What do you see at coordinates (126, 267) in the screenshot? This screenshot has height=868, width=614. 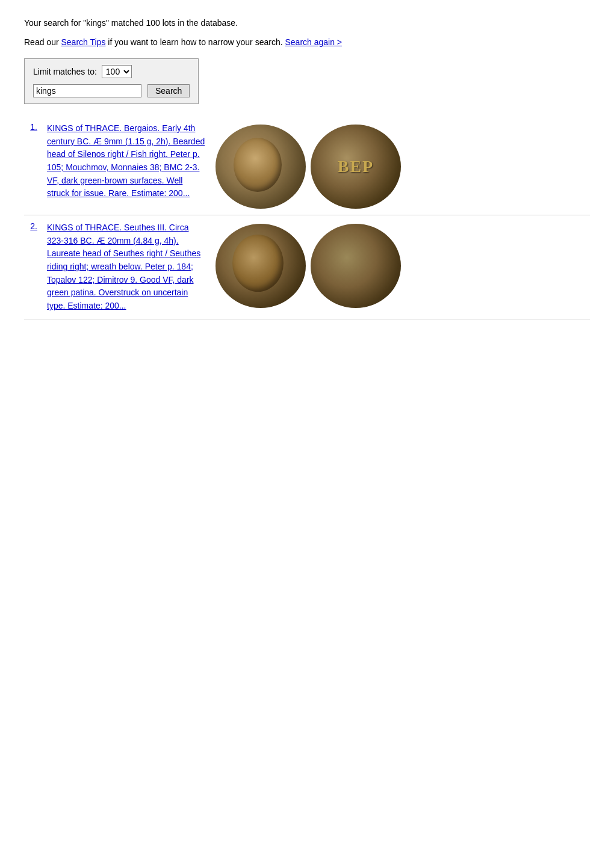 I see `lot-description-2: KINGS of THRACE. Seuthes III. Circa 323-…` at bounding box center [126, 267].